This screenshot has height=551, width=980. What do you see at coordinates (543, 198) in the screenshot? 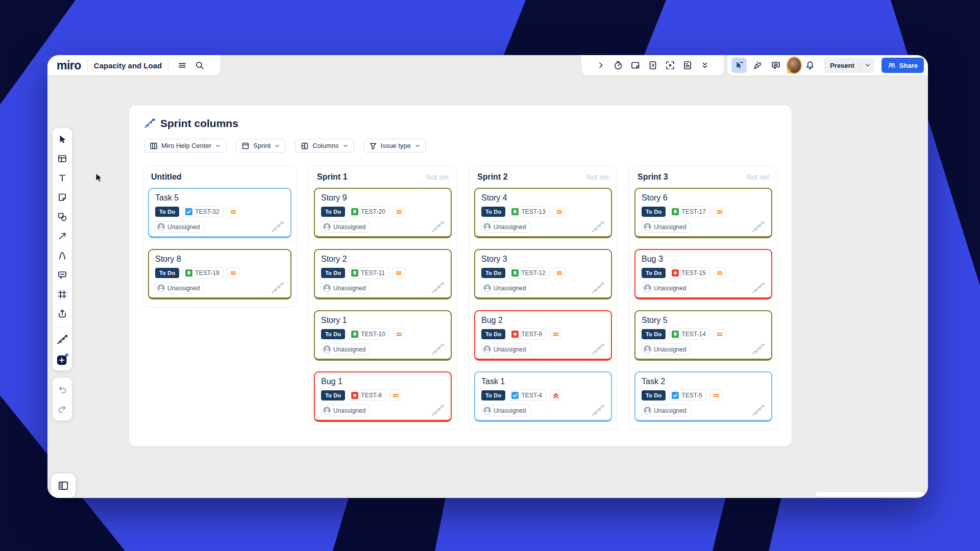
I see `card-title: Story 4` at bounding box center [543, 198].